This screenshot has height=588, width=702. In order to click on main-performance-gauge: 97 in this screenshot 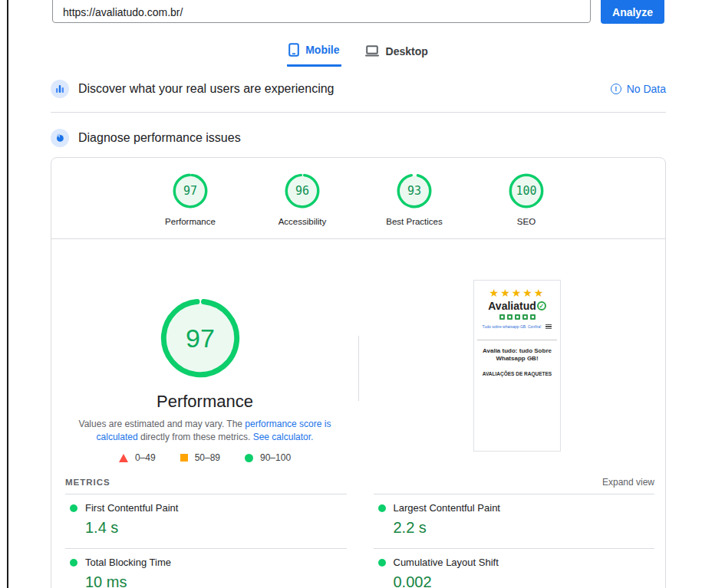, I will do `click(200, 338)`.